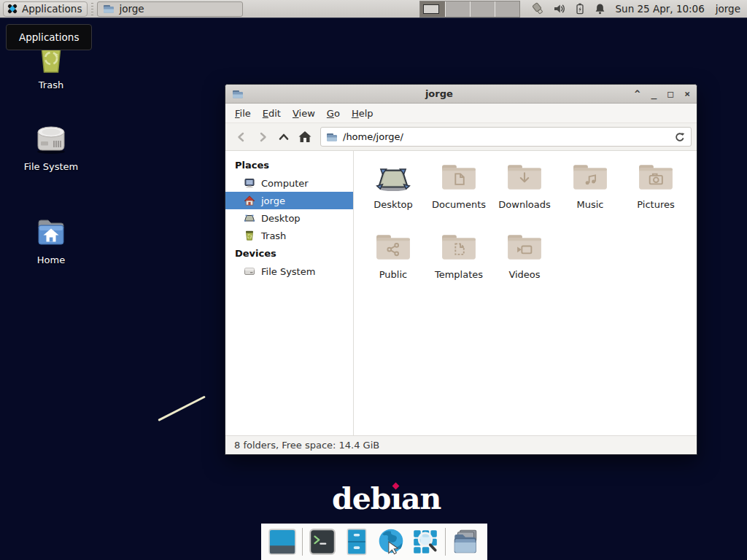  Describe the element at coordinates (387, 499) in the screenshot. I see `debian-logo: debıan` at that location.